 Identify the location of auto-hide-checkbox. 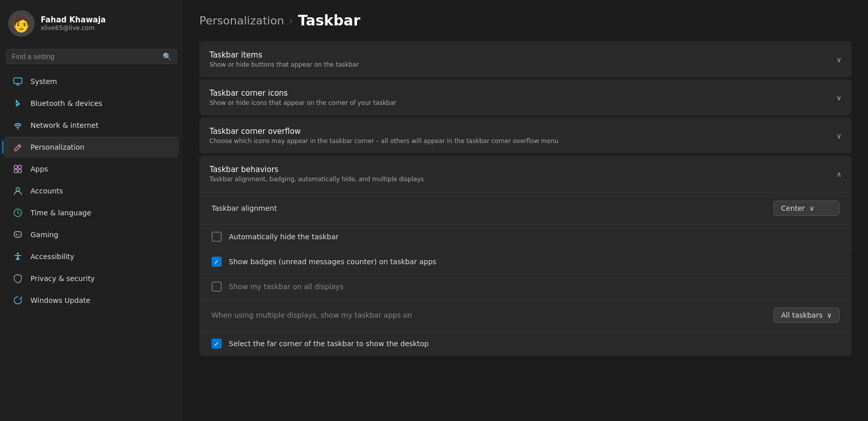
(217, 237).